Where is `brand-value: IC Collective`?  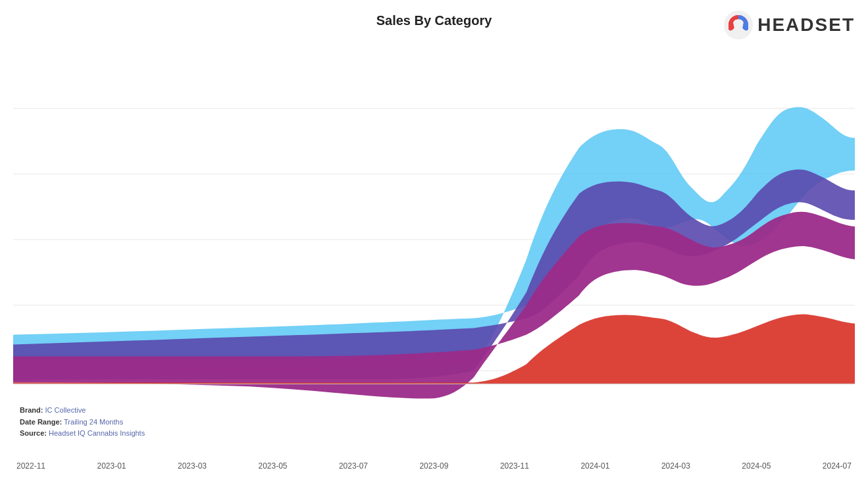
brand-value: IC Collective is located at coordinates (66, 410).